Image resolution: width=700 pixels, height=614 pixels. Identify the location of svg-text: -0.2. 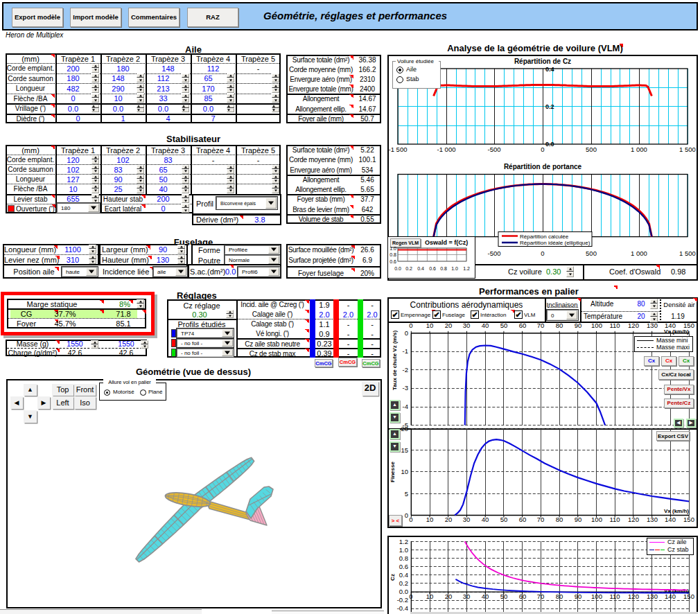
(403, 600).